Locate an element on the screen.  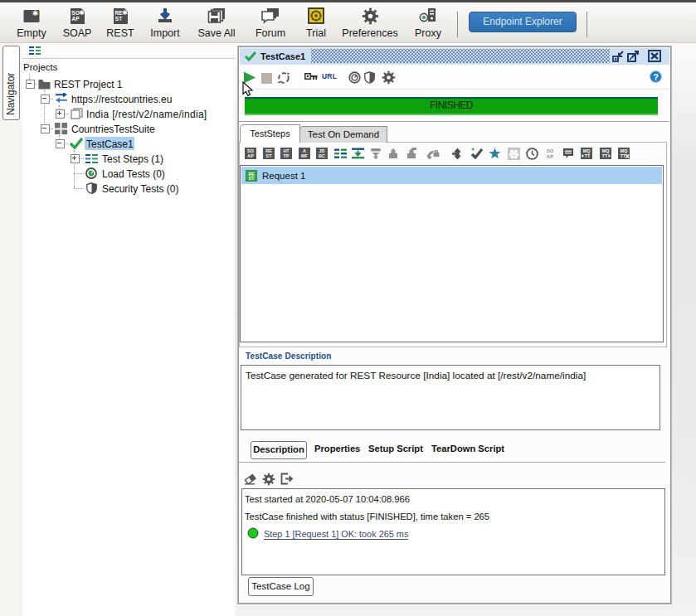
svg-text: MF is located at coordinates (304, 156).